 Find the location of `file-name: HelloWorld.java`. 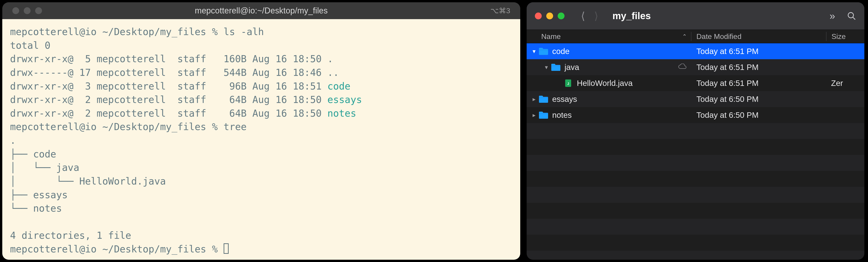

file-name: HelloWorld.java is located at coordinates (604, 83).